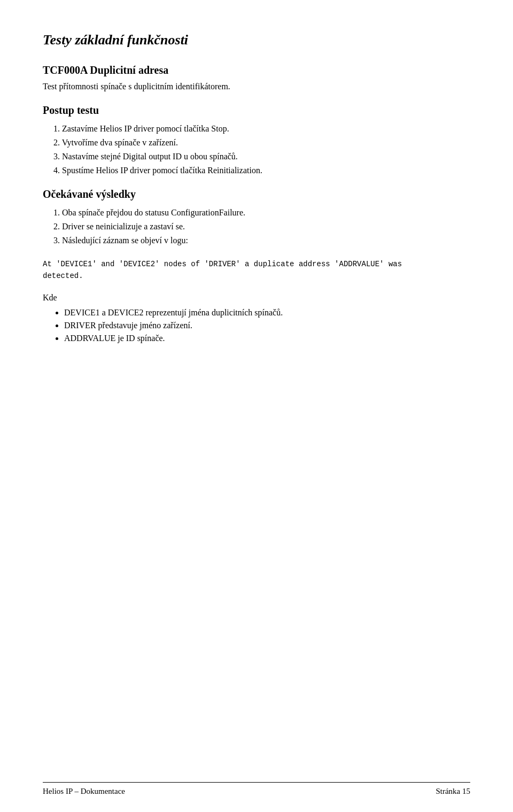 The image size is (513, 812). What do you see at coordinates (262, 213) in the screenshot?
I see `vysledky-step-1: Oba spínače přejdou do statusu Configura…` at bounding box center [262, 213].